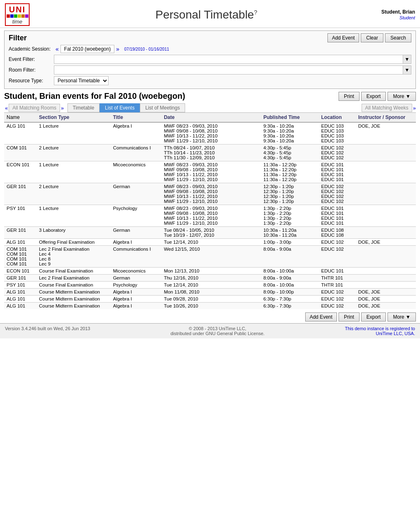 This screenshot has width=420, height=522. Describe the element at coordinates (337, 133) in the screenshot. I see `cell-location: EDUC 103EDUC 103EDUC 103EDUC 103` at that location.